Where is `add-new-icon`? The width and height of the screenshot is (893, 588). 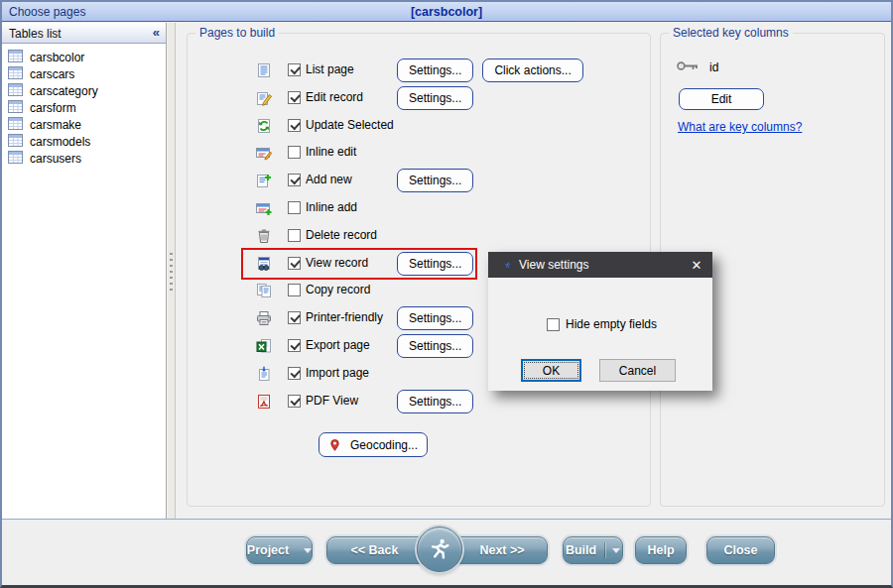
add-new-icon is located at coordinates (264, 180).